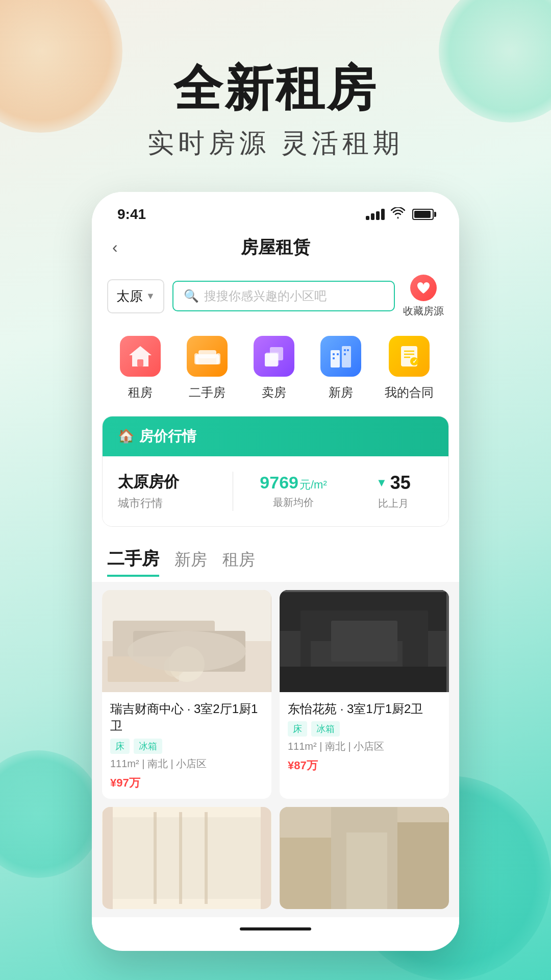  I want to click on market-city-name: 太原房价, so click(167, 482).